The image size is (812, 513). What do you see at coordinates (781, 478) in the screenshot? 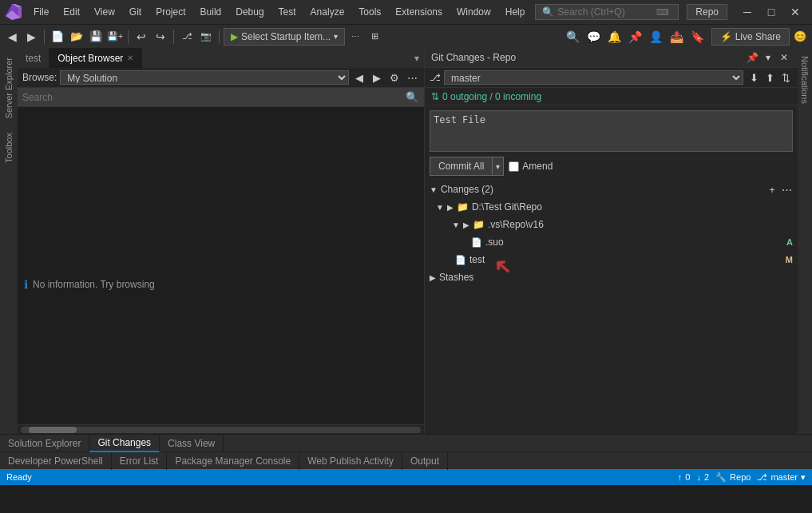
I see `status-branch: ⎇ master ▾` at bounding box center [781, 478].